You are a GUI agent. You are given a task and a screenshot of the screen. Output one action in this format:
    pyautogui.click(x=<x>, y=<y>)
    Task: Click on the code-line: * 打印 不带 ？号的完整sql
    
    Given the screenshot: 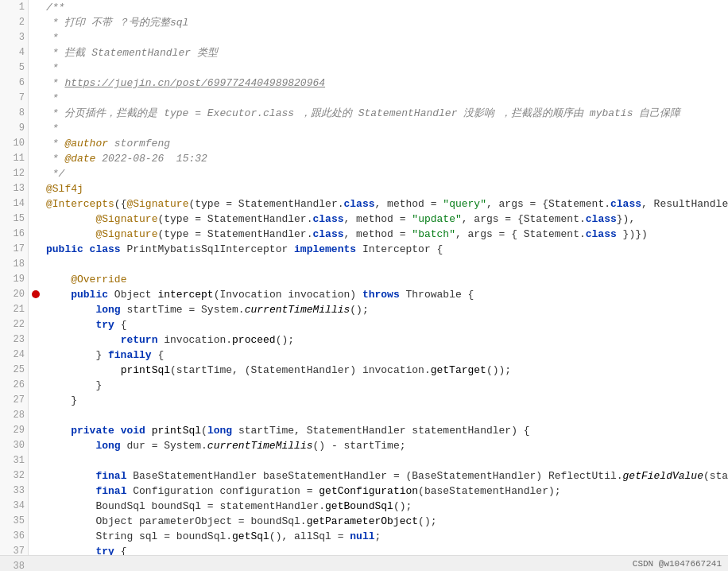 What is the action you would take?
    pyautogui.click(x=387, y=22)
    